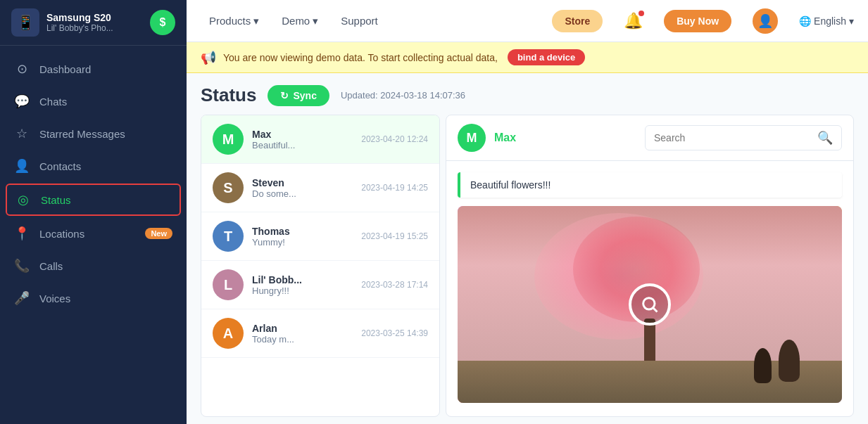  Describe the element at coordinates (93, 233) in the screenshot. I see `sidebar-item-locations: 📍 Locations New` at that location.